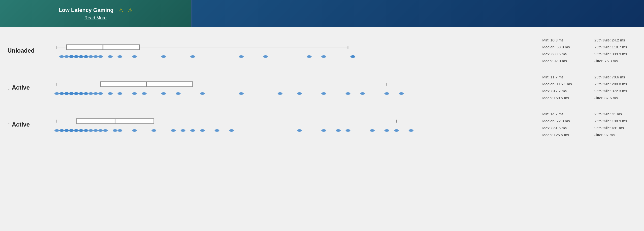 This screenshot has width=644, height=231. Describe the element at coordinates (616, 135) in the screenshot. I see `stat-jitter-2: Jitter: 97 ms` at that location.